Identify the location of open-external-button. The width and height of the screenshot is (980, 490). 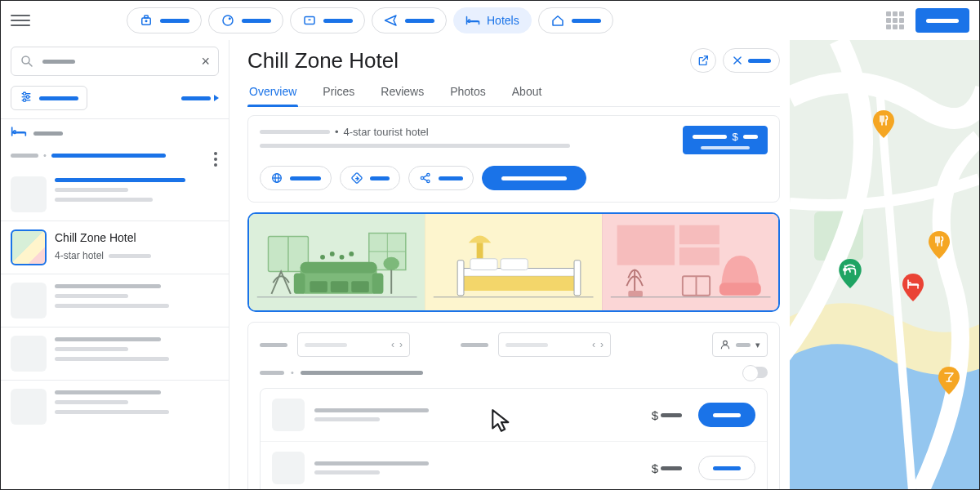
(703, 60).